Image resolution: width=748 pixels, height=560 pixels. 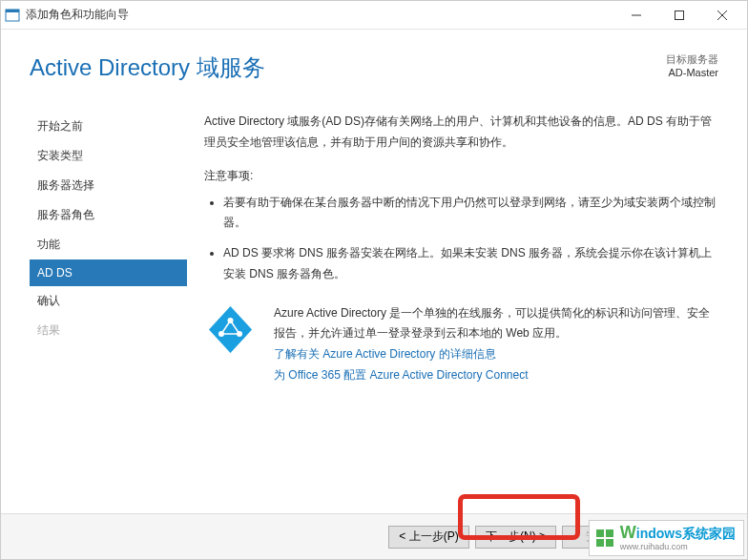 What do you see at coordinates (496, 322) in the screenshot?
I see `azure-description: Azure Active Directory 是一个单独的在线服务，可以提供简化…` at bounding box center [496, 322].